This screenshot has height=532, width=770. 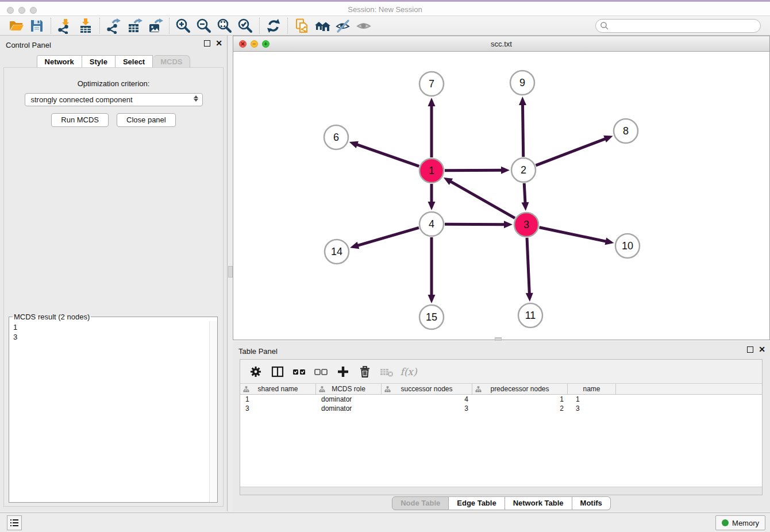 What do you see at coordinates (740, 523) in the screenshot?
I see `memory-button: Memory` at bounding box center [740, 523].